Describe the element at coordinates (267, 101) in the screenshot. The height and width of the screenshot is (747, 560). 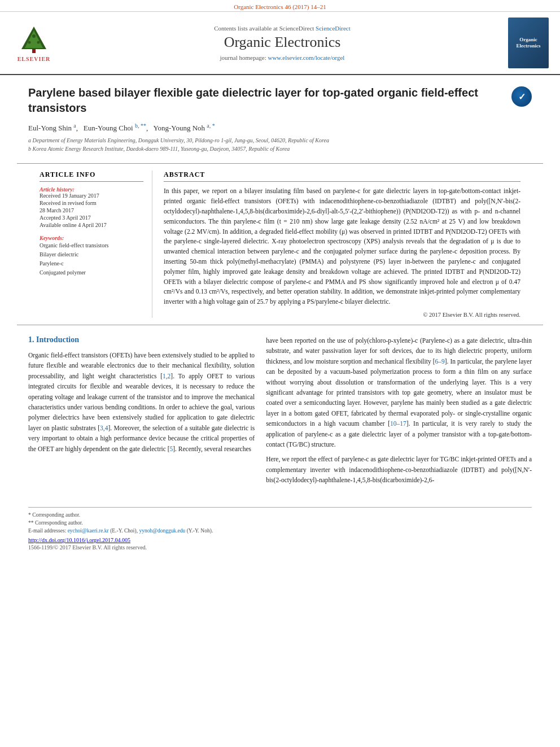
I see `article-title: Parylene based bilayer flexible gate die…` at that location.